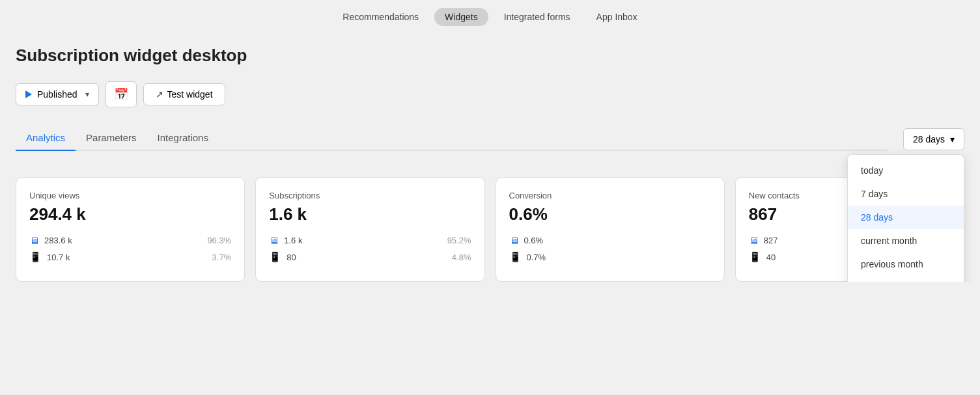 This screenshot has width=980, height=395. What do you see at coordinates (461, 17) in the screenshot?
I see `nav-widgets: Widgets` at bounding box center [461, 17].